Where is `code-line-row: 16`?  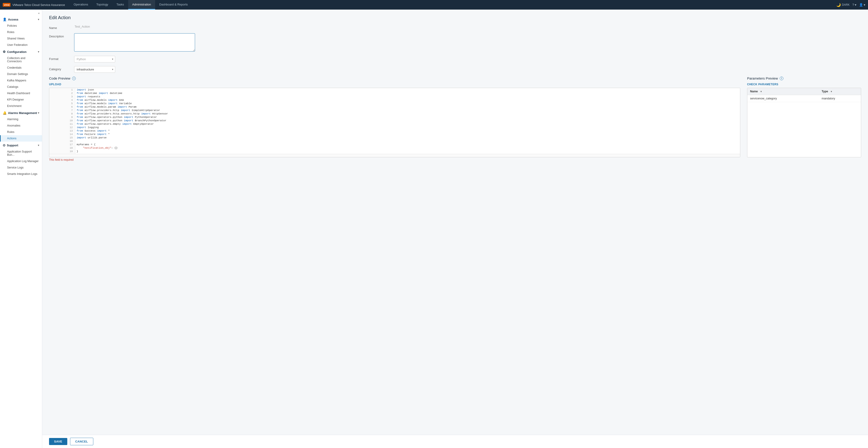 code-line-row: 16 is located at coordinates (395, 141).